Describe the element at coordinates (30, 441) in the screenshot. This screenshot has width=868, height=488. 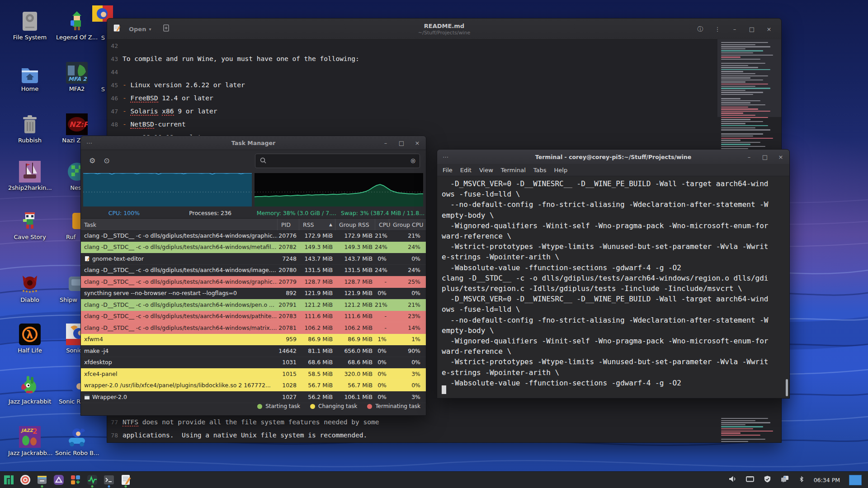
I see `desktop-icon-jazz2: JAZZ2Jazz Jackrabb...` at that location.